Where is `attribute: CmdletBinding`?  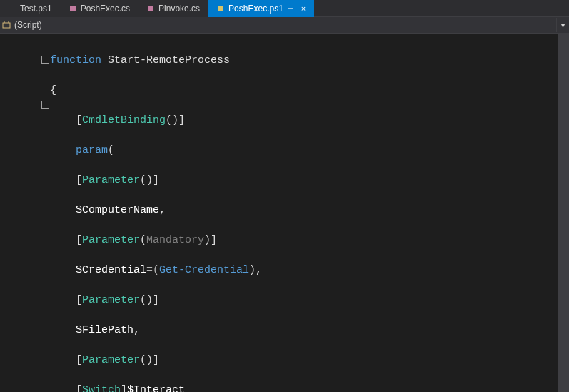
attribute: CmdletBinding is located at coordinates (124, 120).